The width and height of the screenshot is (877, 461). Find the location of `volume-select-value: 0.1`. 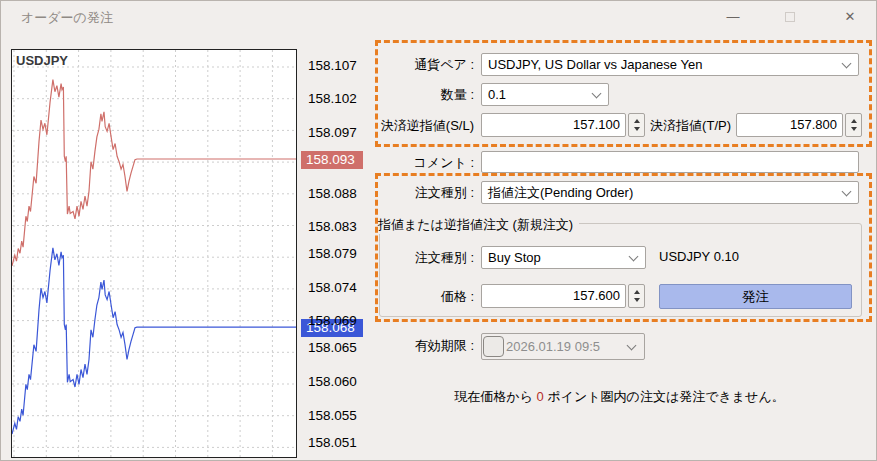

volume-select-value: 0.1 is located at coordinates (497, 94).